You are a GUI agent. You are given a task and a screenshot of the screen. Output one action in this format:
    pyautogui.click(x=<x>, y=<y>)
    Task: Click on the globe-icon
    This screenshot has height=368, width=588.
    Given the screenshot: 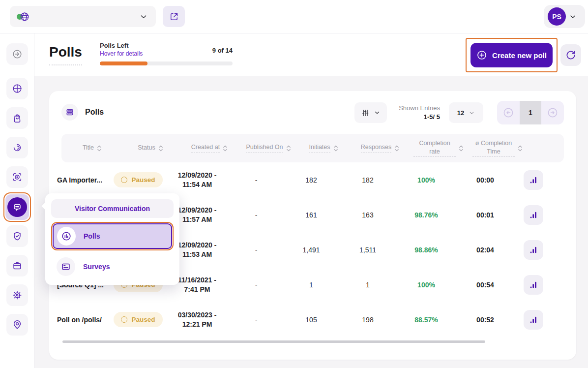 What is the action you would take?
    pyautogui.click(x=24, y=17)
    